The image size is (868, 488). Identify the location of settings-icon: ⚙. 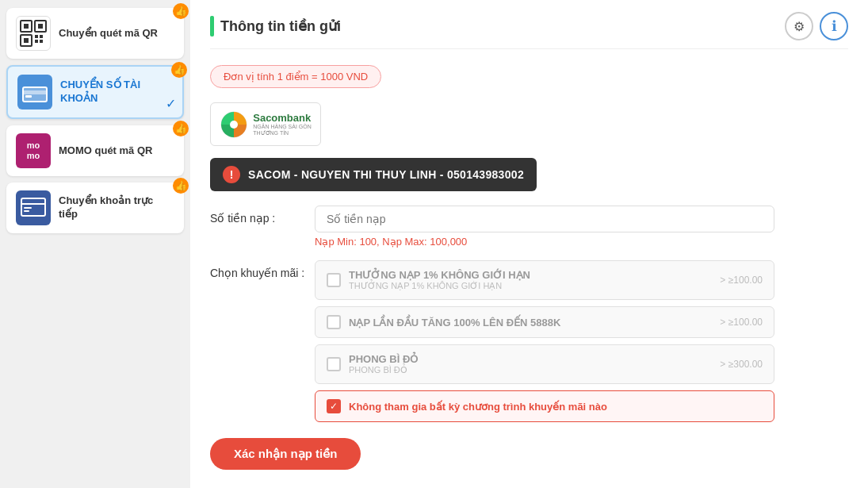
(799, 27).